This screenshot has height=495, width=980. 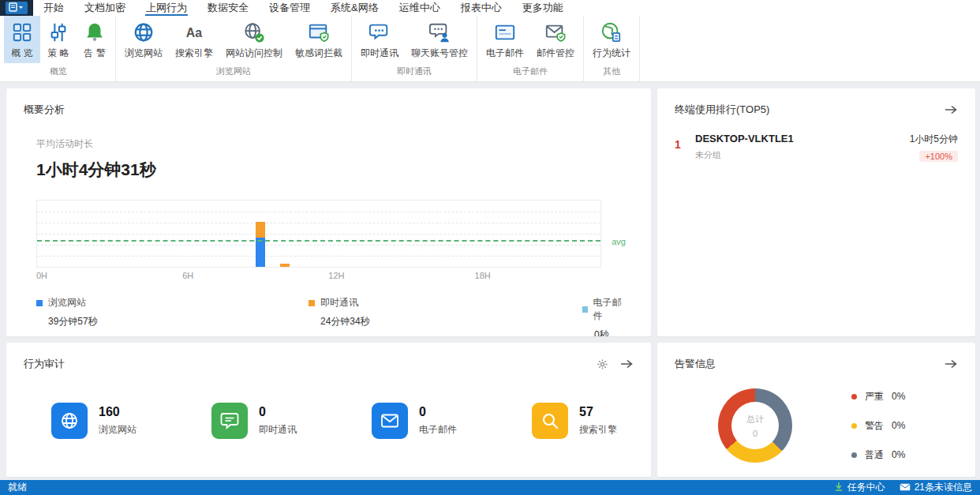 I want to click on audit-stat-text: 57搜索引擎, so click(x=598, y=421).